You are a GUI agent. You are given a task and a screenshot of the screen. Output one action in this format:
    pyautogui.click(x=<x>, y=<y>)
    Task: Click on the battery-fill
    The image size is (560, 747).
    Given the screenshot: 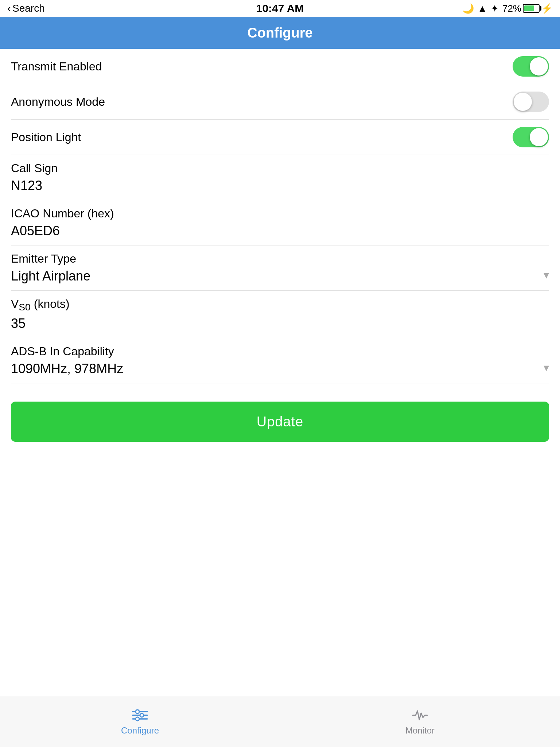 What is the action you would take?
    pyautogui.click(x=529, y=8)
    